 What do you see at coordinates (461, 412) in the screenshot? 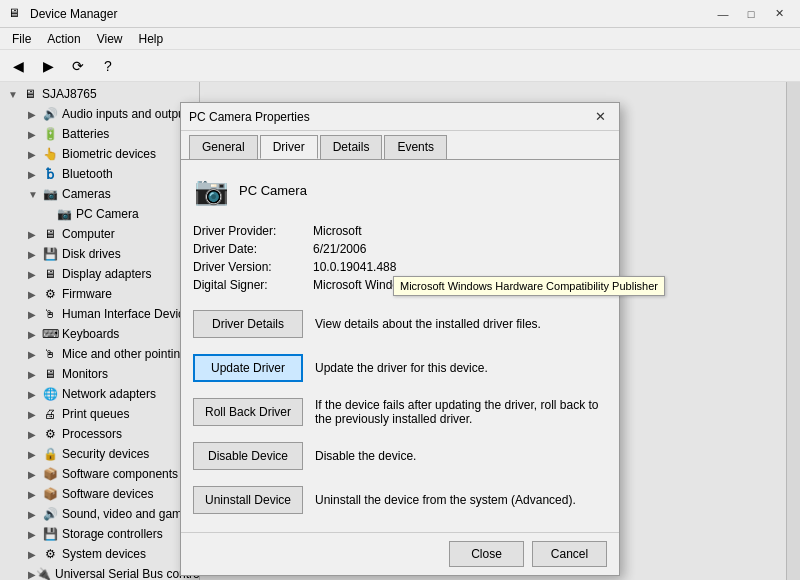
I see `roll-back-desc: If the device fails after updating the d…` at bounding box center [461, 412].